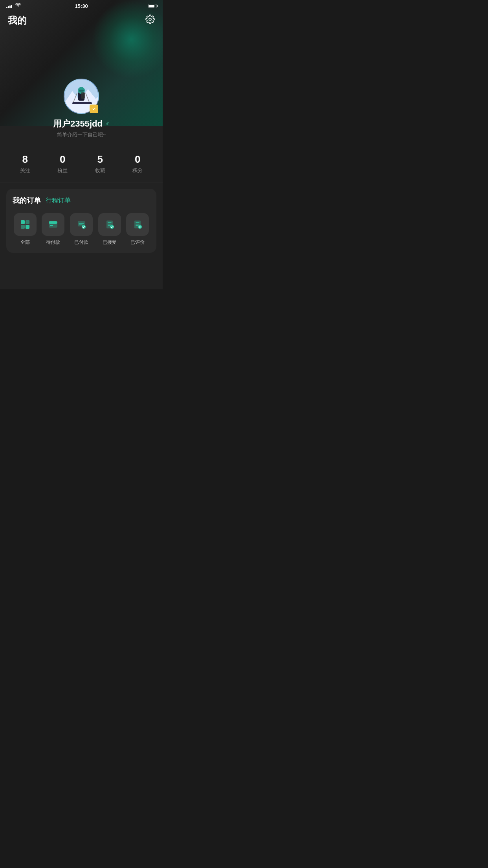 The image size is (488, 868). Describe the element at coordinates (81, 230) in the screenshot. I see `order-paid: 已付款` at that location.